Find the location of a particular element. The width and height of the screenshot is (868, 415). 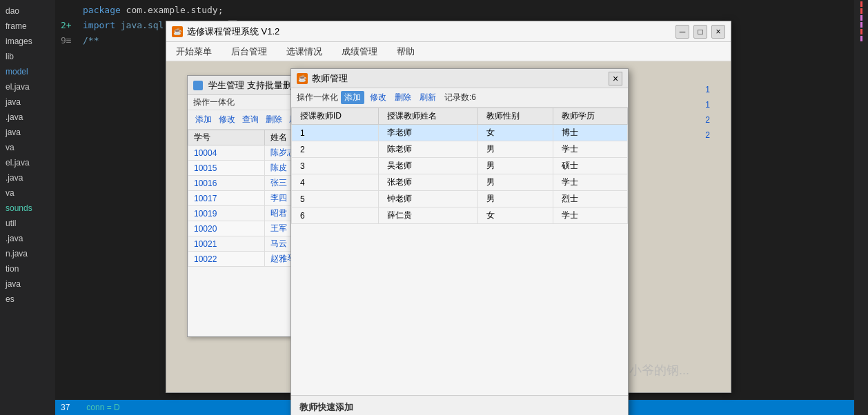

window-controls: ─ □ × is located at coordinates (700, 32).